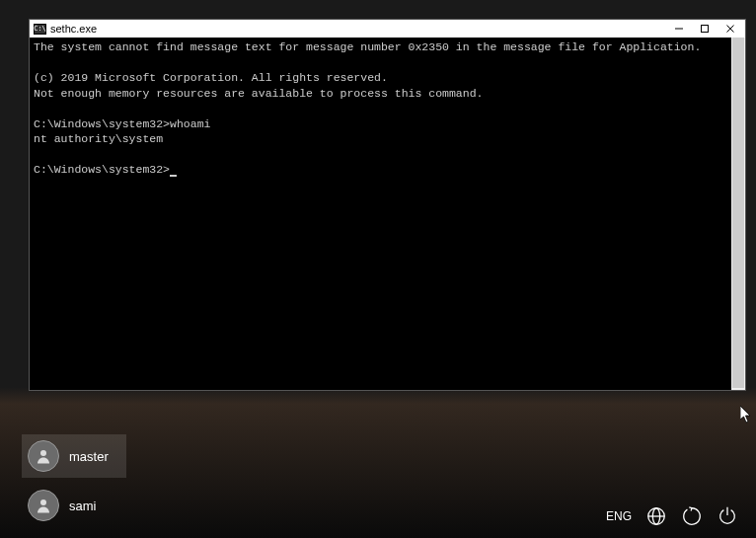 This screenshot has width=756, height=538. Describe the element at coordinates (89, 456) in the screenshot. I see `user-label: master` at that location.